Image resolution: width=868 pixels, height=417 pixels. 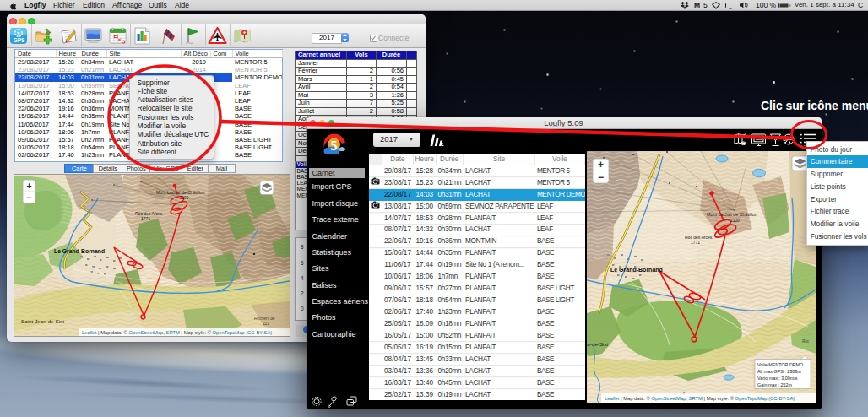 I want to click on svg-text: Roc, so click(x=806, y=341).